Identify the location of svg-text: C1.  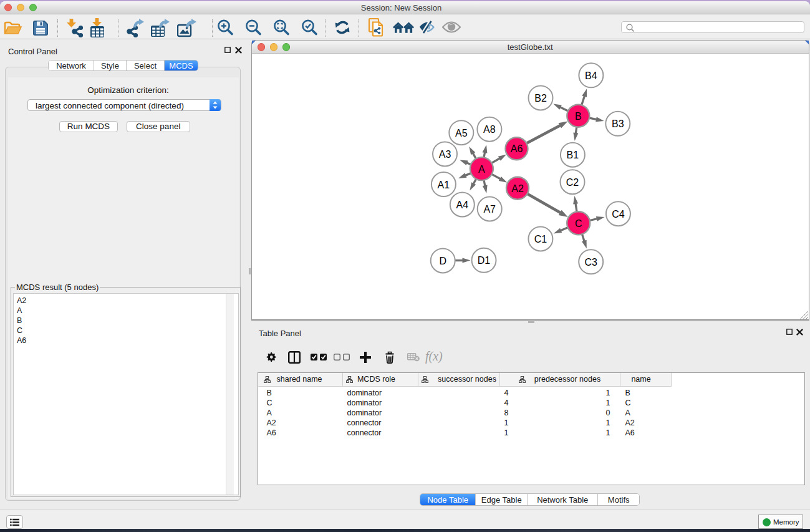
(541, 239).